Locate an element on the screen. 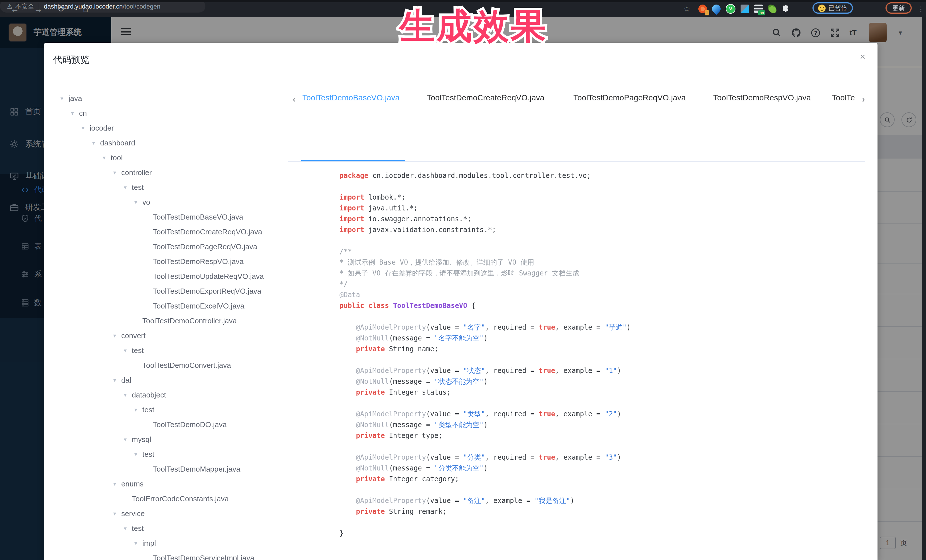  tree-folder-row: ▾iocoder is located at coordinates (167, 128).